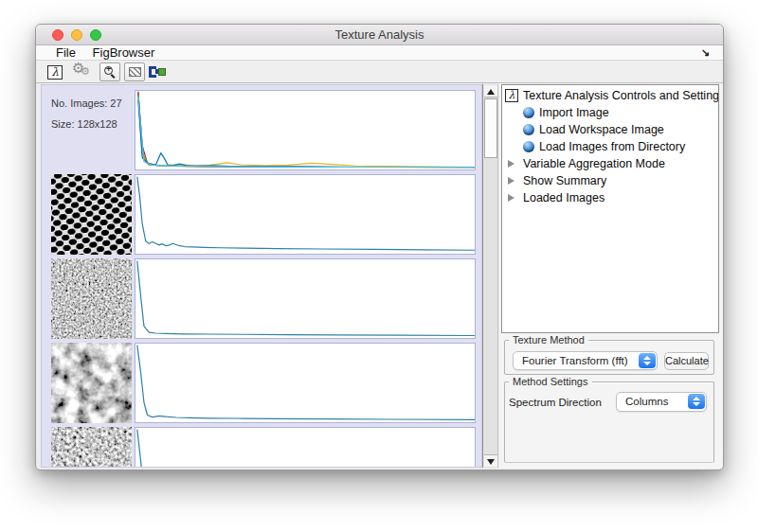  What do you see at coordinates (686, 362) in the screenshot?
I see `calculate-button: Calculate` at bounding box center [686, 362].